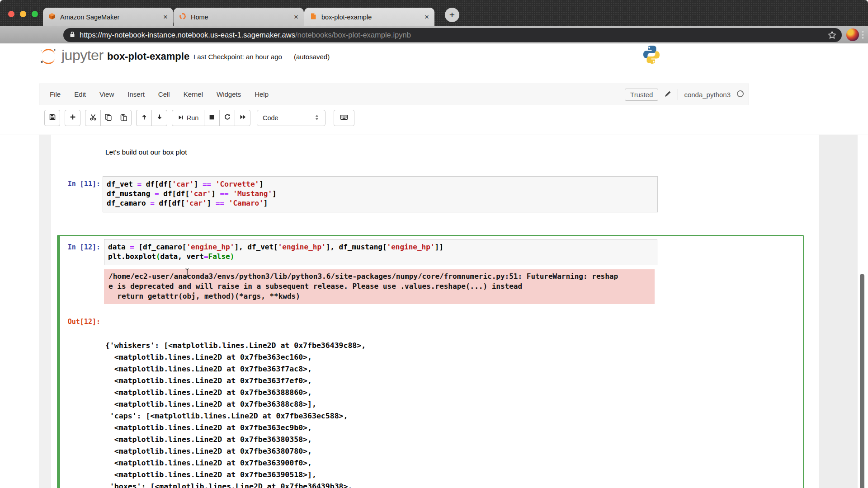 The height and width of the screenshot is (488, 868). I want to click on url-text: https://my-notebook-instance.notebook.us…, so click(245, 35).